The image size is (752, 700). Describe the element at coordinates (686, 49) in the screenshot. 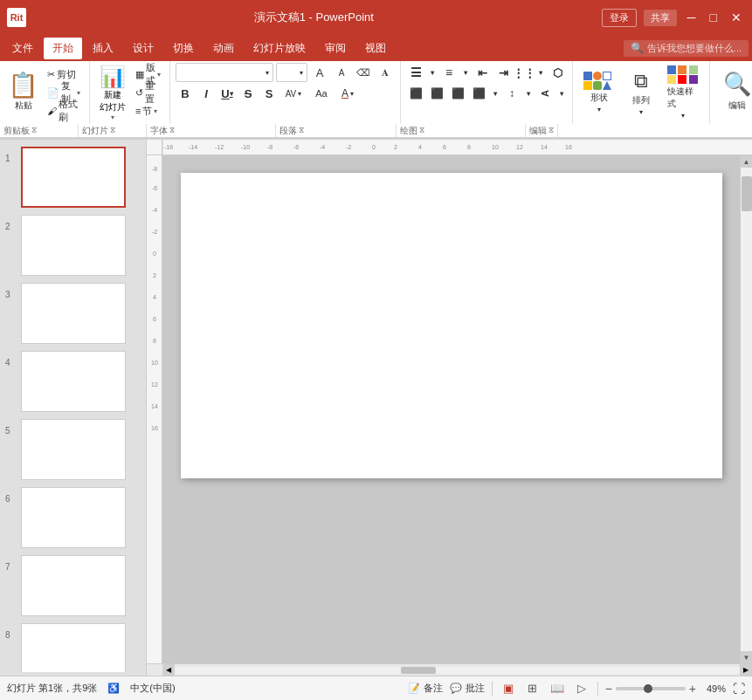

I see `ribbon-search-bar: 🔍 告诉我您想要做什么...` at that location.